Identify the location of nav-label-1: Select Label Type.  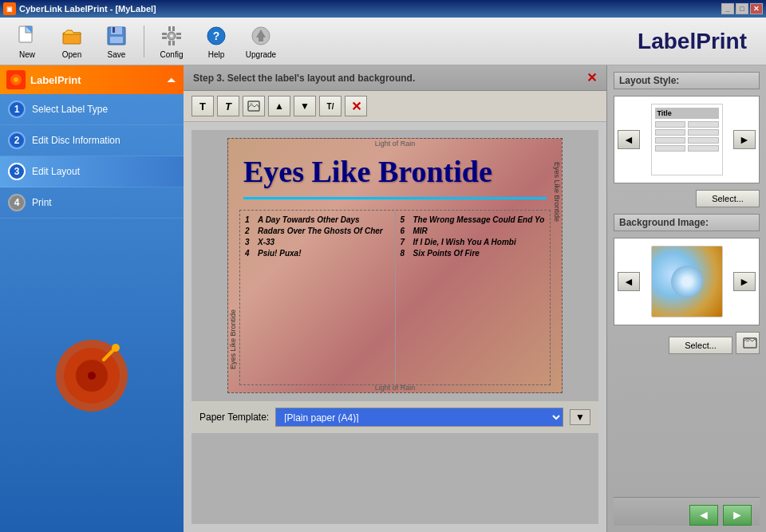
(70, 109).